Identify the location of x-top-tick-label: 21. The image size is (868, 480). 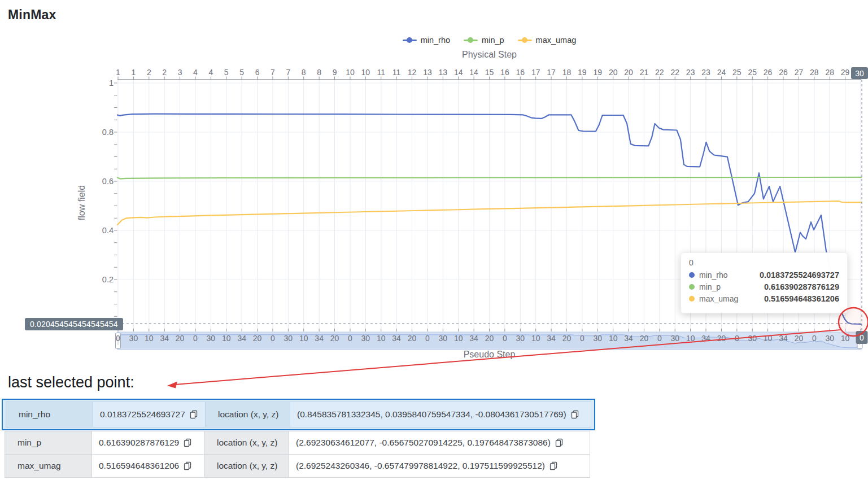
(644, 72).